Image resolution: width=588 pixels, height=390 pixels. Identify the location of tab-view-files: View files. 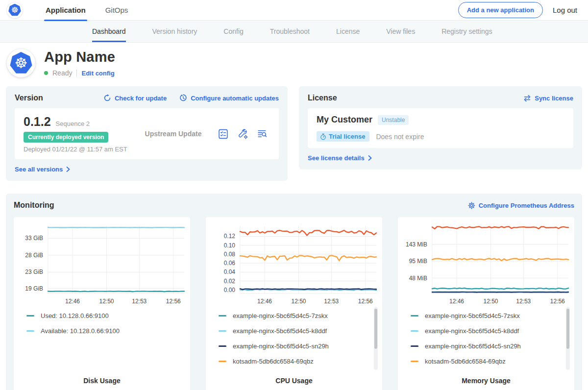
(401, 31).